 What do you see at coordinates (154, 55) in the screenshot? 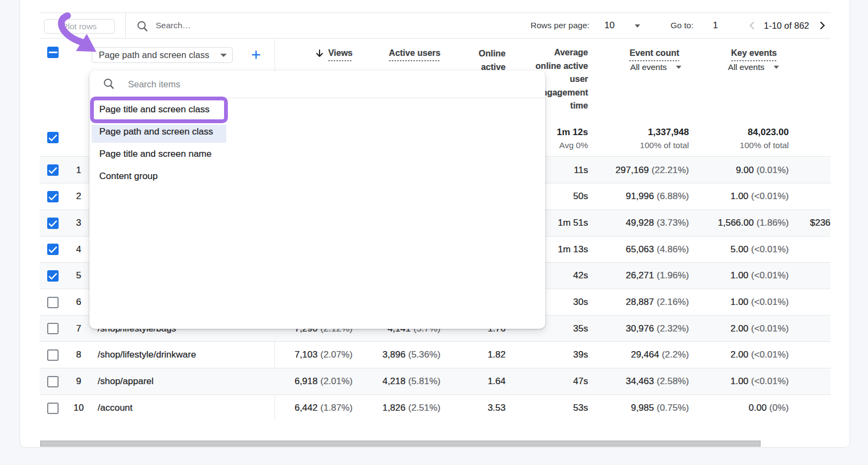
I see `dimension-selector-label: Page path and screen class` at bounding box center [154, 55].